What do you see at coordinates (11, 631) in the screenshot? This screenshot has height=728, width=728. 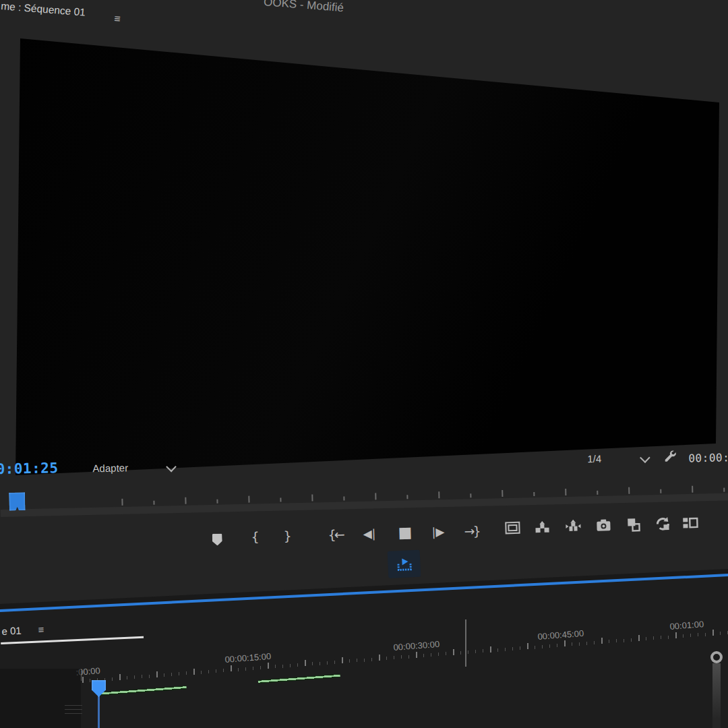 I see `timeline-tab: e 01` at bounding box center [11, 631].